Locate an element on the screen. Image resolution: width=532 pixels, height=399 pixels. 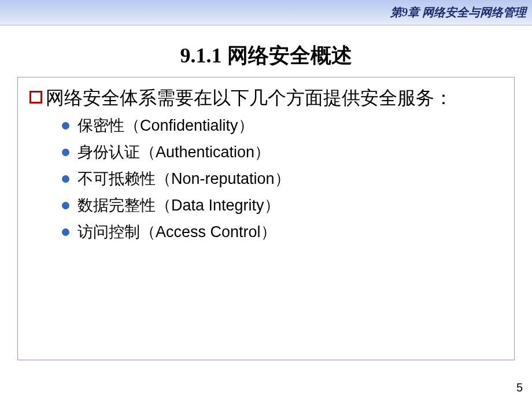
header-bar: 第9章 网络安全与网络管理 is located at coordinates (266, 13).